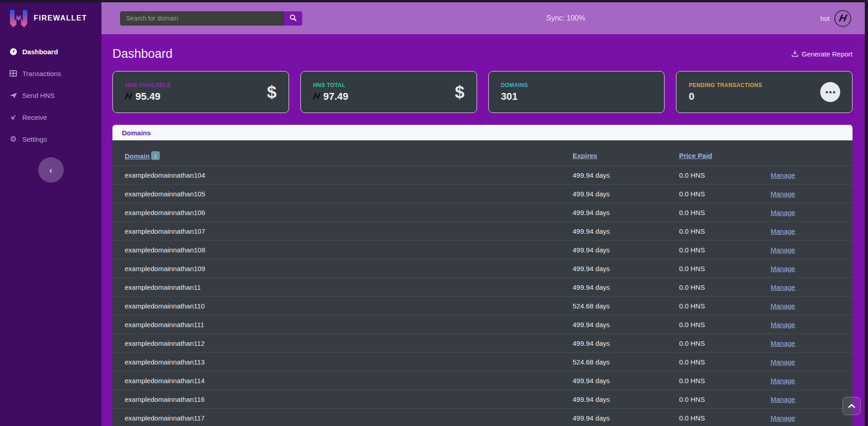 The height and width of the screenshot is (426, 868). Describe the element at coordinates (342, 362) in the screenshot. I see `domain-cell: exampledomainnathan113` at that location.